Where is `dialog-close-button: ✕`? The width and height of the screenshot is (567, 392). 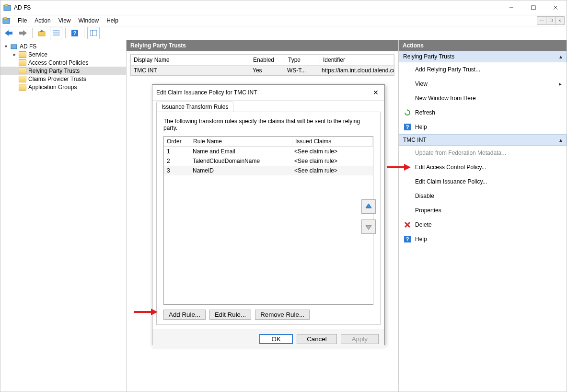
dialog-close-button: ✕ is located at coordinates (376, 92).